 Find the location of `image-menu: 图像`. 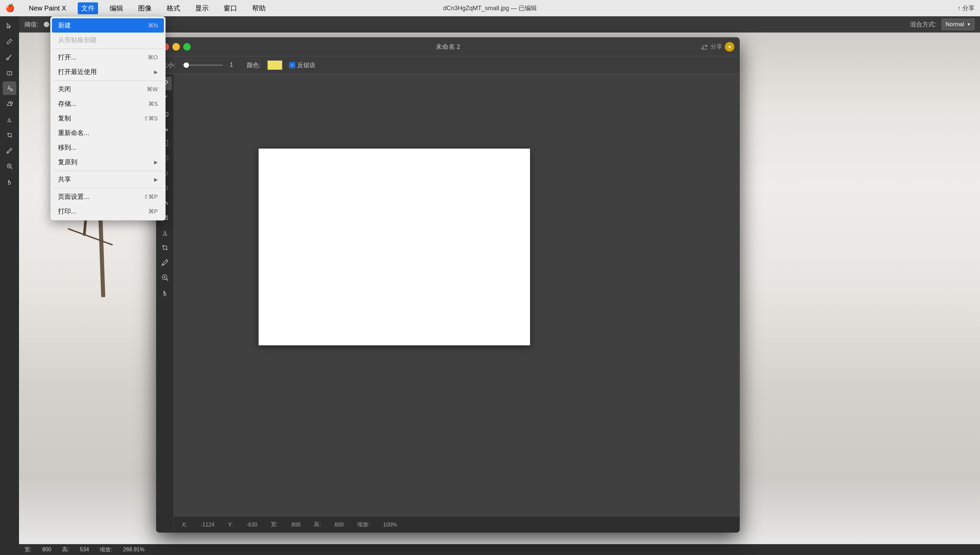

image-menu: 图像 is located at coordinates (145, 8).